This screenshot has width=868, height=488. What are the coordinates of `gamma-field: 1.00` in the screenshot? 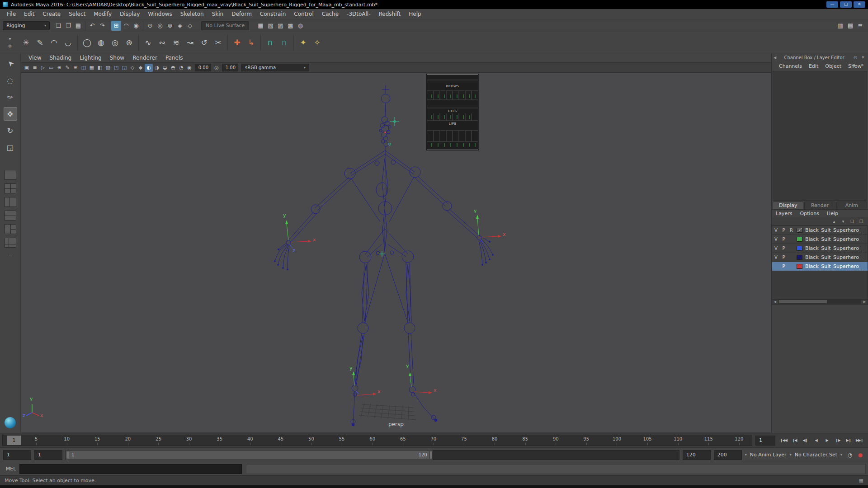 It's located at (230, 68).